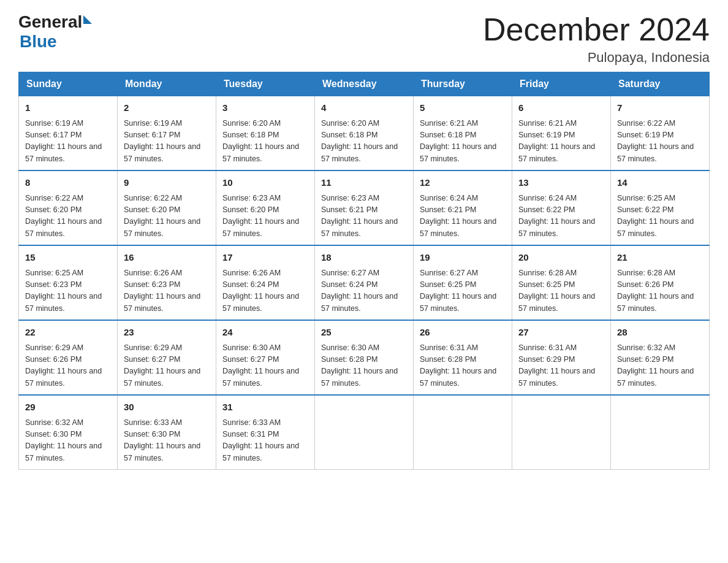 This screenshot has height=563, width=728. I want to click on calendar-cell: 24Sunrise: 6:30 AMSunset: 6:27 PMDayligh…, so click(266, 358).